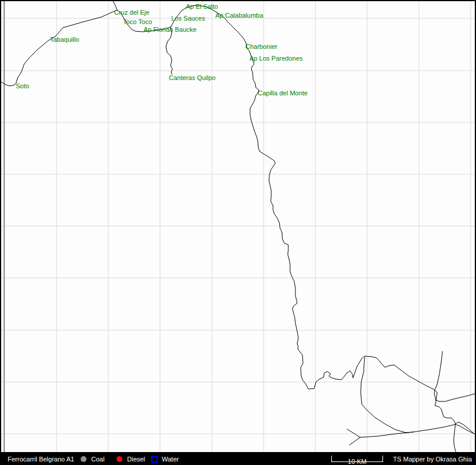  What do you see at coordinates (357, 461) in the screenshot?
I see `scale-label: 10 KM` at bounding box center [357, 461].